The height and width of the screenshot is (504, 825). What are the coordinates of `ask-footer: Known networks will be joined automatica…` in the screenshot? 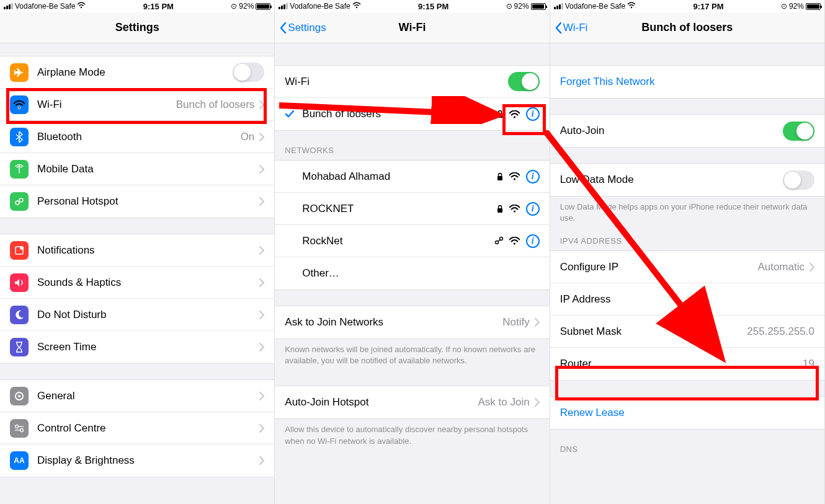 It's located at (412, 355).